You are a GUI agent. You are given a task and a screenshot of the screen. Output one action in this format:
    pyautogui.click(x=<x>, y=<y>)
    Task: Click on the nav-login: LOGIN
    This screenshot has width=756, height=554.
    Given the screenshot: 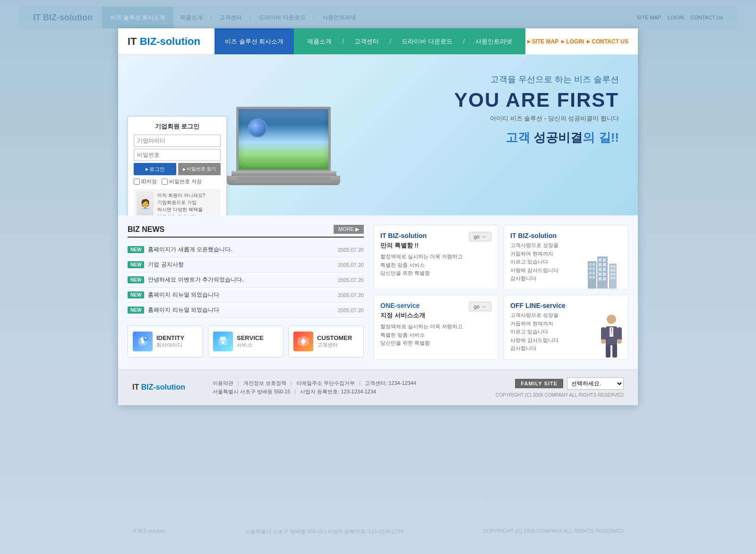 What is the action you would take?
    pyautogui.click(x=573, y=42)
    